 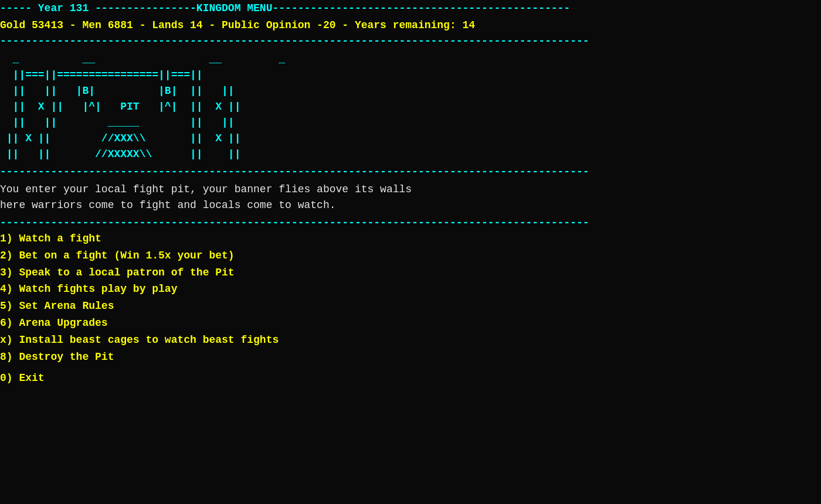 What do you see at coordinates (410, 340) in the screenshot?
I see `menu-item-x: x) Install beast cages to watch beast fi…` at bounding box center [410, 340].